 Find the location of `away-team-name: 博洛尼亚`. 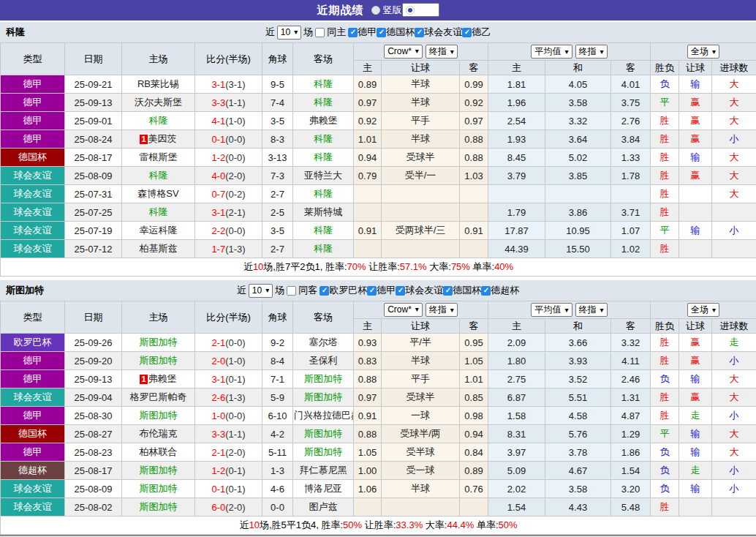

away-team-name: 博洛尼亚 is located at coordinates (323, 489).